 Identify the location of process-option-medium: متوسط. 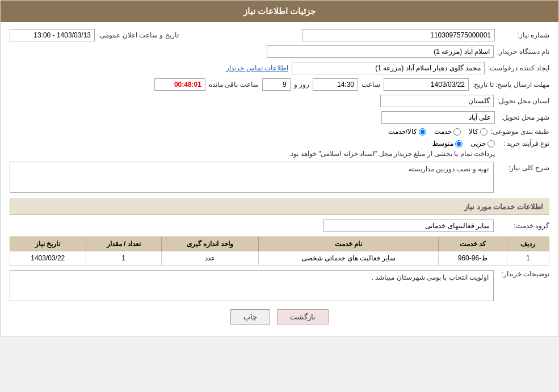
(447, 144).